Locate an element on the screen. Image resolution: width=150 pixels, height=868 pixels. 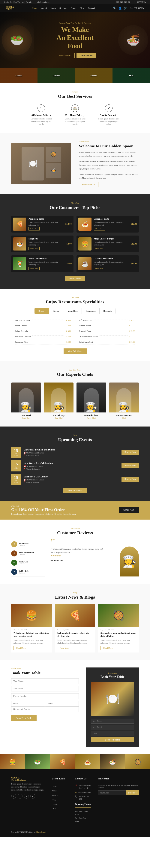
pick-price-4: $5.00 is located at coordinates (69, 264).